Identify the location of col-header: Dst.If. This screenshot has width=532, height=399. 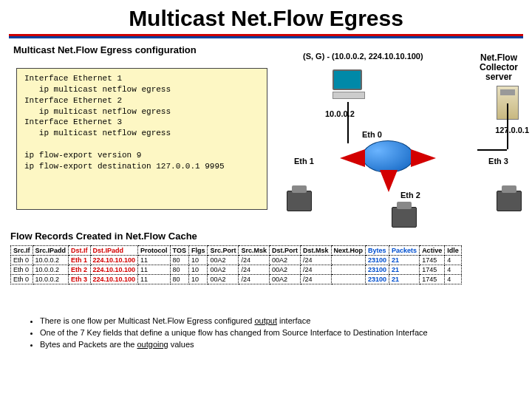
(80, 251).